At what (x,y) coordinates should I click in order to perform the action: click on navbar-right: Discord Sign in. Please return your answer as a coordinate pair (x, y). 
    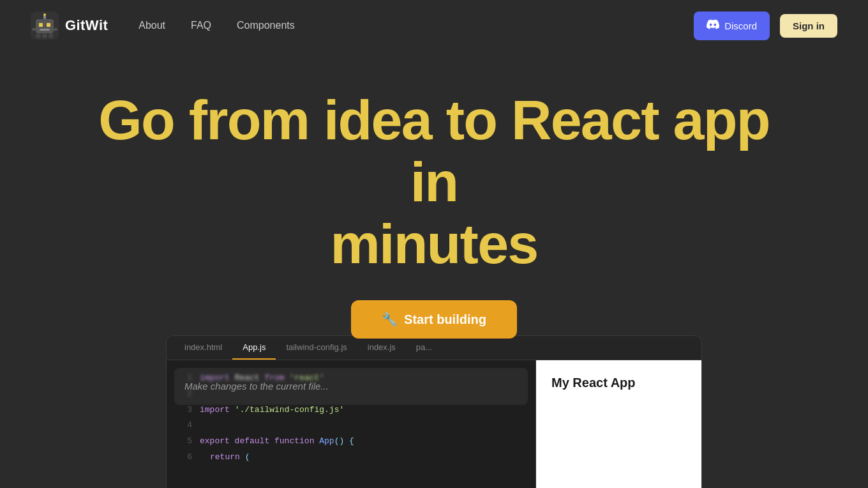
    Looking at the image, I should click on (766, 26).